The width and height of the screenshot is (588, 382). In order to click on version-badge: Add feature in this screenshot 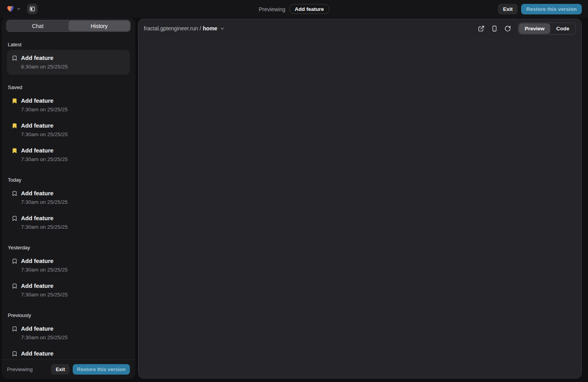, I will do `click(310, 9)`.